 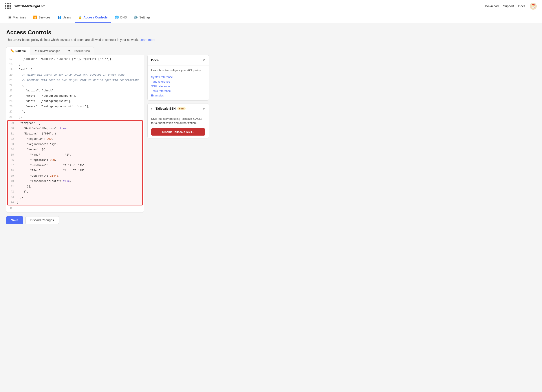 I want to click on code-line: 37 "HostName": "1.14.75.115",, so click(x=75, y=165).